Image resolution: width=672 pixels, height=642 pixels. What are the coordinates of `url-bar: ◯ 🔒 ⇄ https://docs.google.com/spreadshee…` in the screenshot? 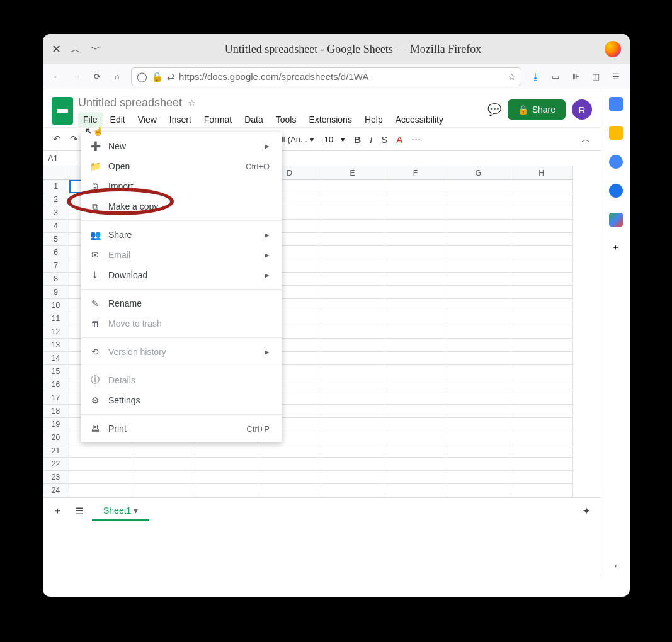 It's located at (326, 77).